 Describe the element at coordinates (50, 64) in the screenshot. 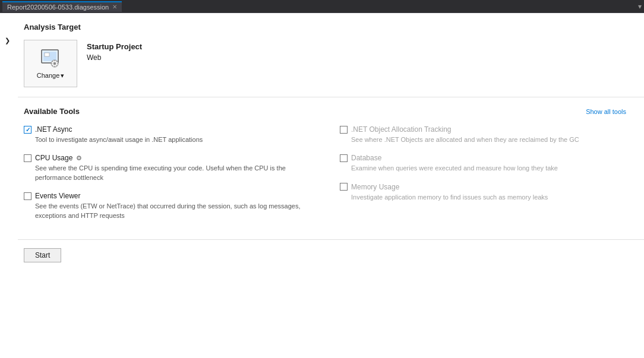

I see `change-target-button: Change ▾` at that location.